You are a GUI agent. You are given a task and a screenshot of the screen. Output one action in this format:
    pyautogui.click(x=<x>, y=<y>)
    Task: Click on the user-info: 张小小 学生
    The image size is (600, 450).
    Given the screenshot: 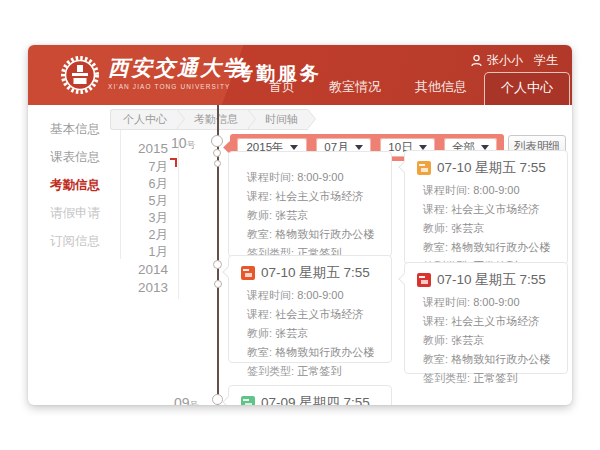 What is the action you would take?
    pyautogui.click(x=514, y=60)
    